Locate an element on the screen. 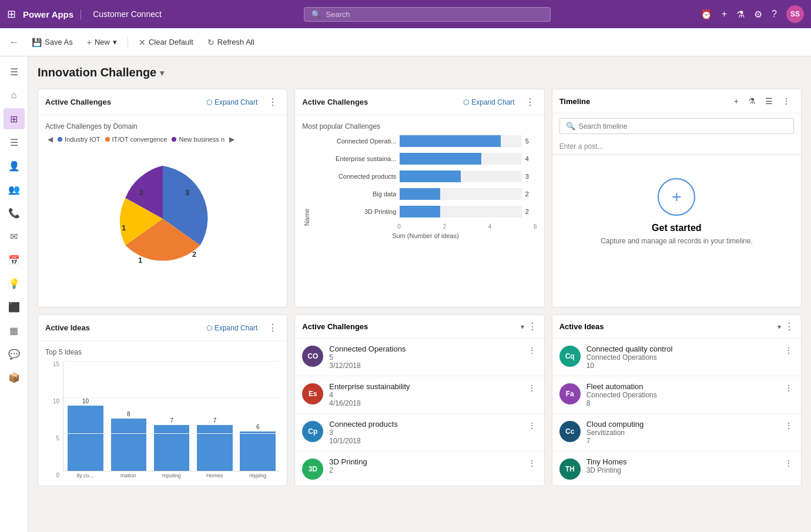 Image resolution: width=811 pixels, height=532 pixels. pie-expand-button: ⬡ Expand Chart is located at coordinates (232, 102).